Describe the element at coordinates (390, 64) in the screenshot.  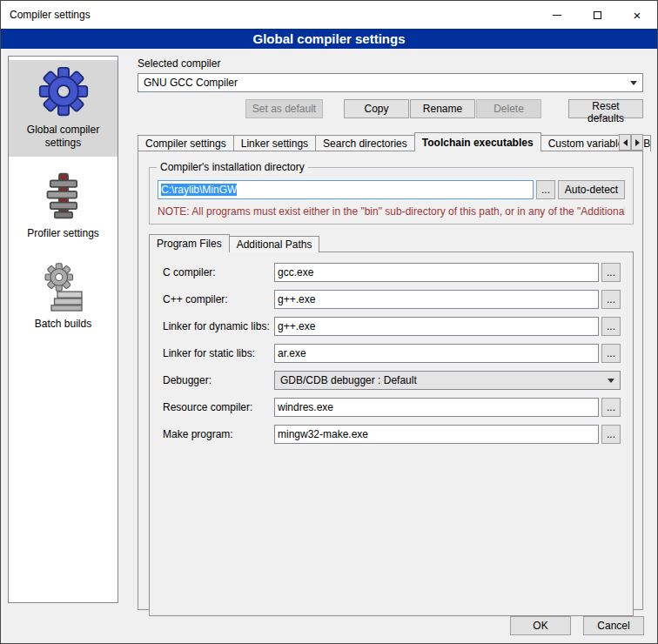
I see `selected-compiler-label: Selected compiler` at that location.